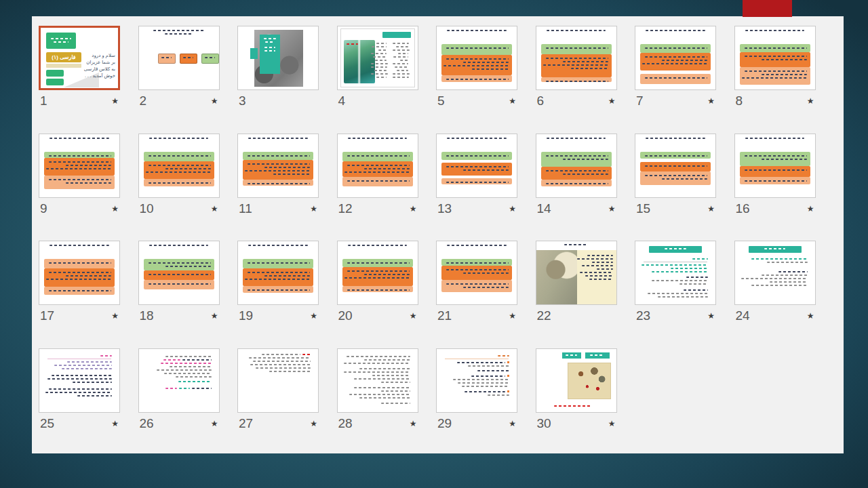 The width and height of the screenshot is (868, 488). I want to click on slide-number: 18, so click(146, 316).